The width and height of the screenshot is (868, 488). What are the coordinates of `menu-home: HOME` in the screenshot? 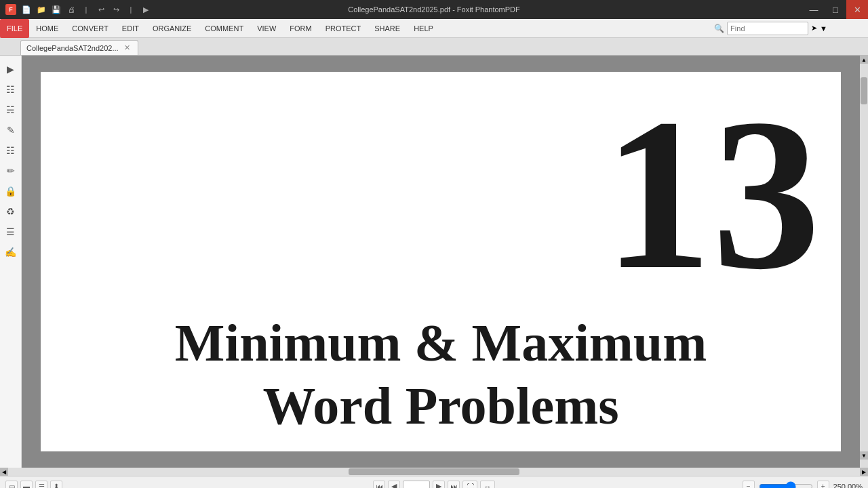 It's located at (47, 28).